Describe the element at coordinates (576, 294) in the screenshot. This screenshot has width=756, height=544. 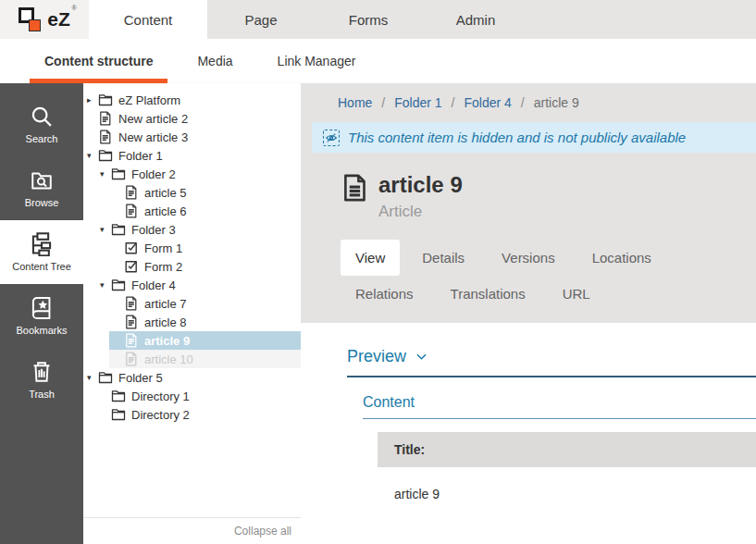
I see `content-tab-url: URL` at that location.